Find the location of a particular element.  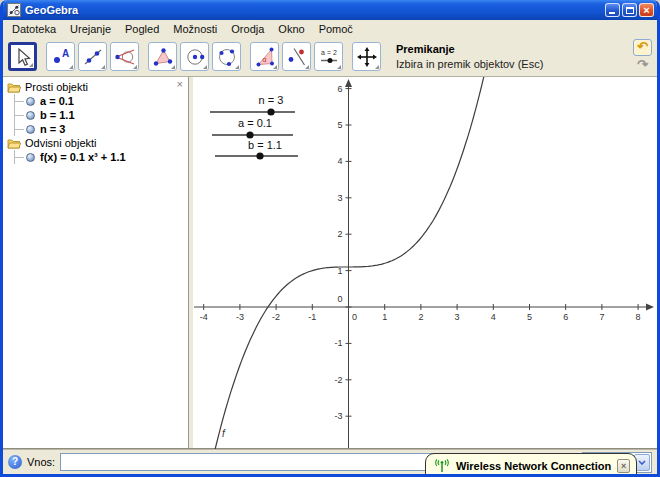

x-tick-label: 4 is located at coordinates (494, 317).